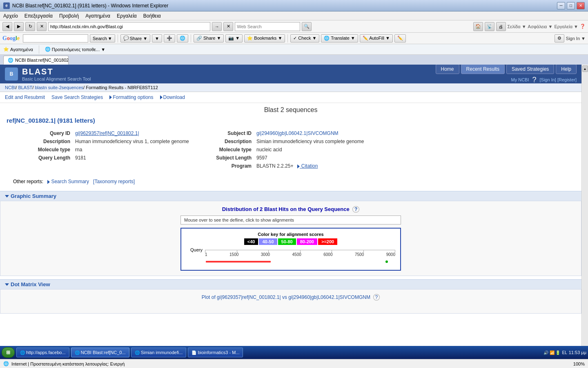 This screenshot has height=368, width=588. I want to click on search-button: Search ▼, so click(102, 38).